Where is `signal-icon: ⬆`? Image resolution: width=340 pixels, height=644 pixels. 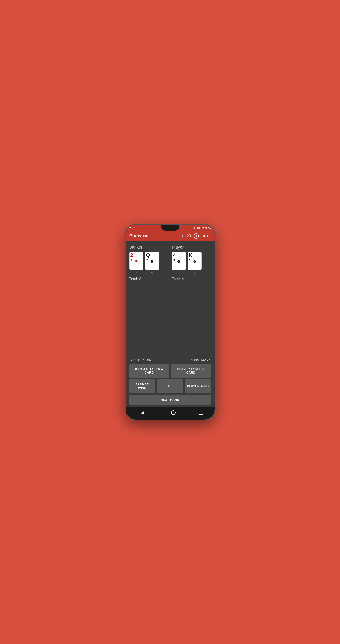 signal-icon: ⬆ is located at coordinates (203, 228).